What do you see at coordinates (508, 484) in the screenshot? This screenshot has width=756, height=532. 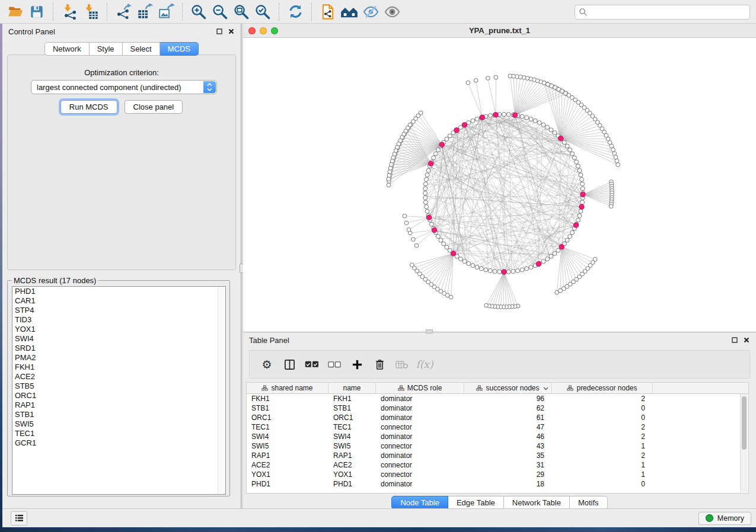 I see `cell-successor-nodes: 18` at bounding box center [508, 484].